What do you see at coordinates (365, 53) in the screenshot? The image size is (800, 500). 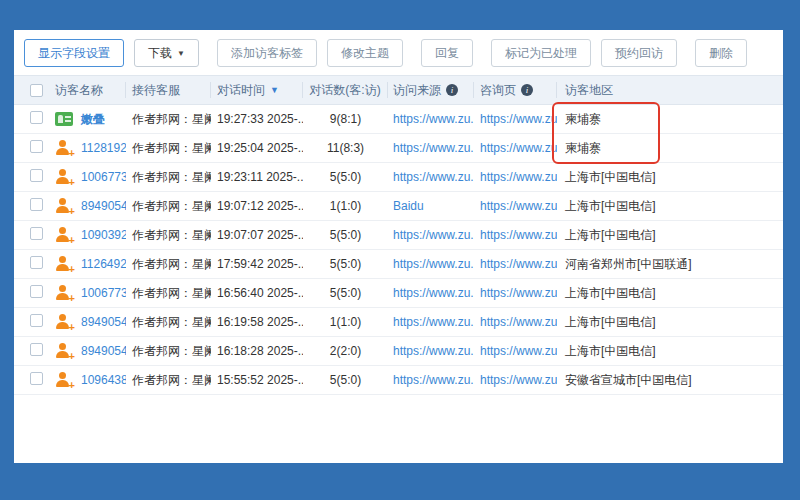 I see `modify-subject-button: 修改主题` at bounding box center [365, 53].